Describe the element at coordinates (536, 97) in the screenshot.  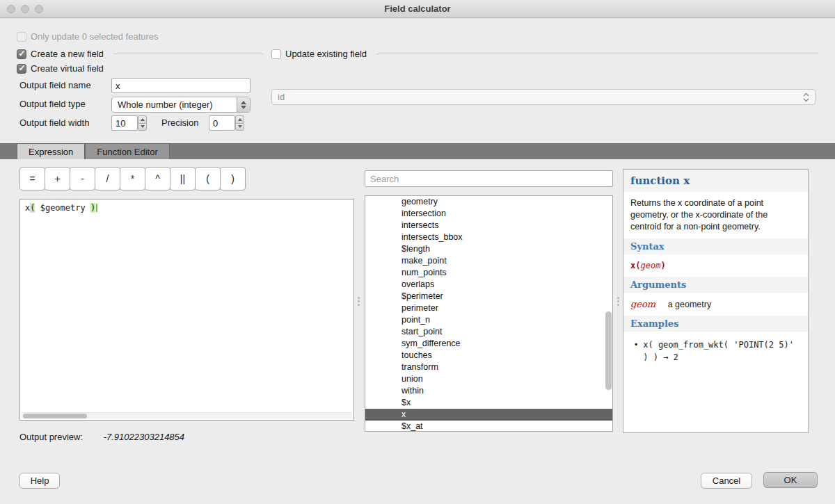
I see `existing-field-value: id` at that location.